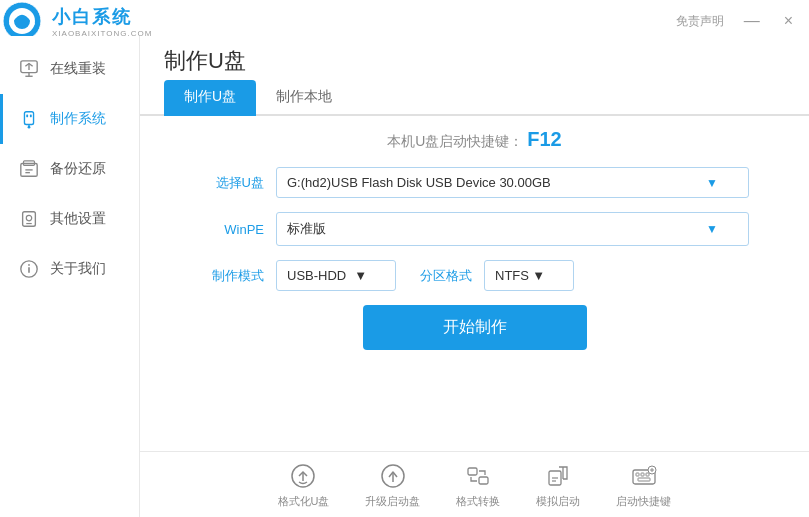 This screenshot has width=809, height=517. I want to click on toolbar-label-format-usb: 格式化U盘, so click(304, 502).